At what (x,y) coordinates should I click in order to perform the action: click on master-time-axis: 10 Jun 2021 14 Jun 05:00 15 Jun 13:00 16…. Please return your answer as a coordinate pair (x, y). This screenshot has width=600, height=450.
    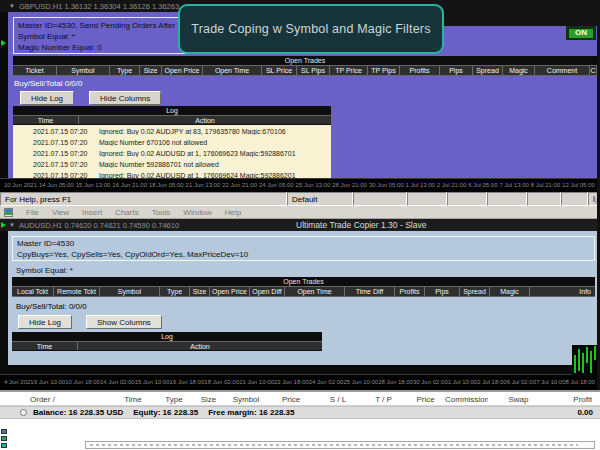
    Looking at the image, I should click on (300, 185).